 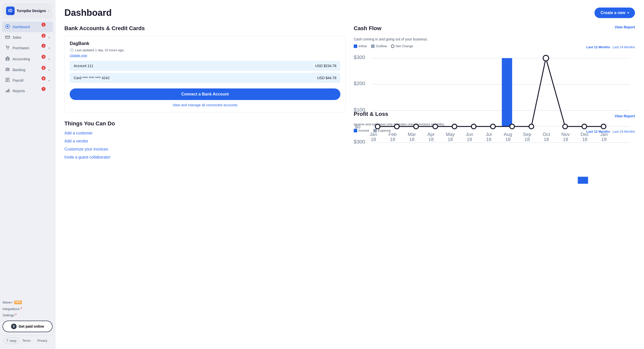 What do you see at coordinates (21, 48) in the screenshot?
I see `sidebar-item-label-purchases: Purchases` at bounding box center [21, 48].